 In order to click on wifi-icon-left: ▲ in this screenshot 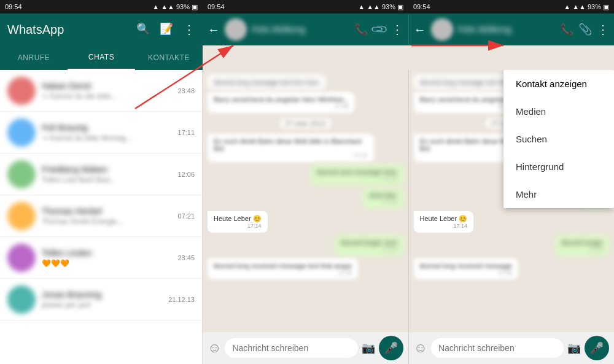, I will do `click(156, 7)`.